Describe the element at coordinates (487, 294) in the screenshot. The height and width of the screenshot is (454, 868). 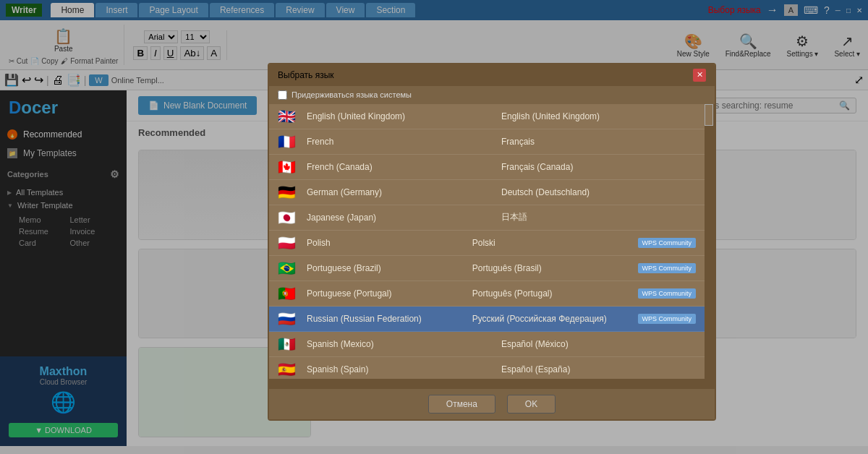
I see `lang-item: 🇵🇹 Portuguese (Portugal) Português (Port…` at that location.